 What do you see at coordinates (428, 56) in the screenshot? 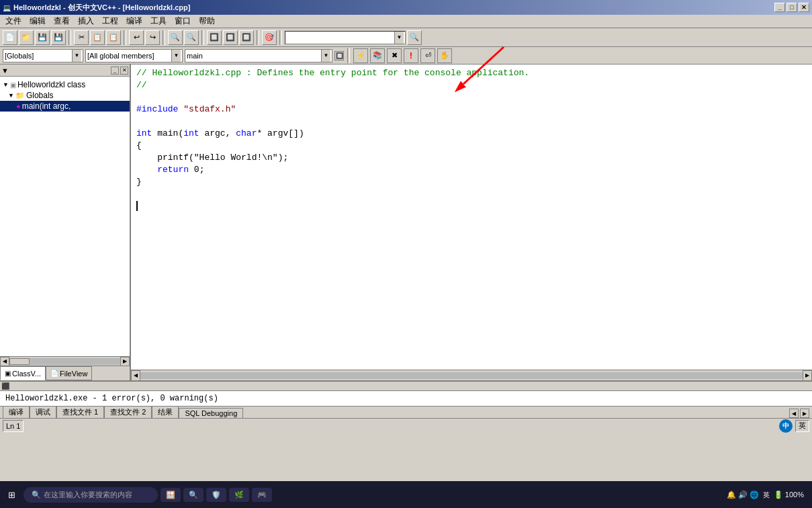
I see `step-button: ⏎` at bounding box center [428, 56].